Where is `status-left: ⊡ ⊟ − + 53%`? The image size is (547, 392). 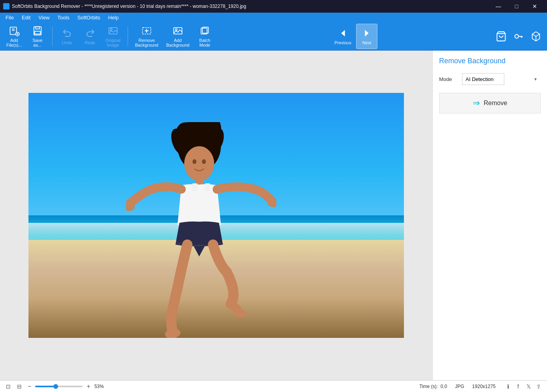 status-left: ⊡ ⊟ − + 53% is located at coordinates (54, 386).